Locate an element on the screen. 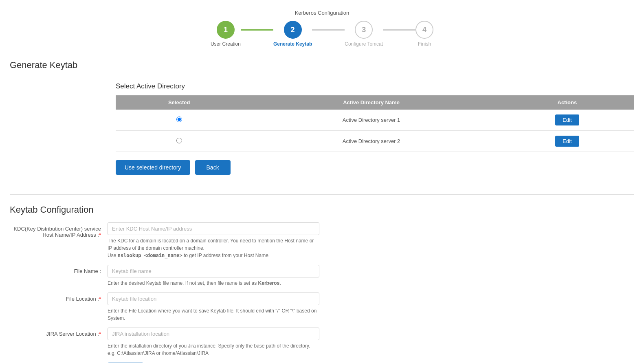 This screenshot has width=644, height=363. row2-radio is located at coordinates (179, 141).